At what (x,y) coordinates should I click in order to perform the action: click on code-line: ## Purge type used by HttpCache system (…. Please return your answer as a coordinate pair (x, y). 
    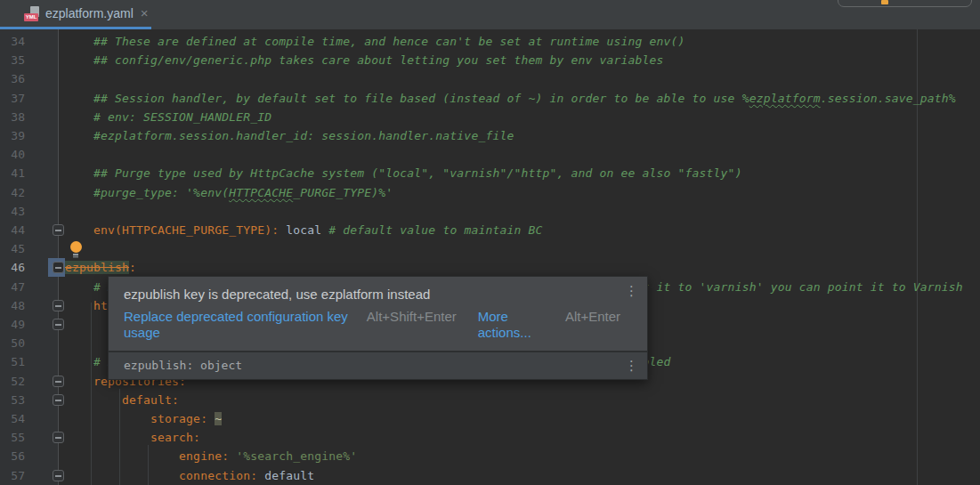
    Looking at the image, I should click on (404, 173).